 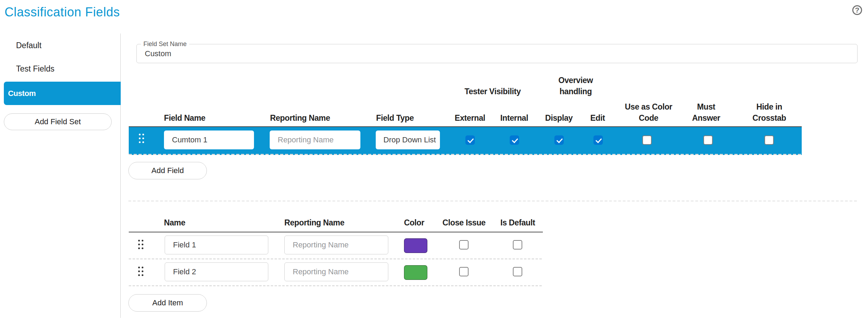 I want to click on sidebar-item-label: Test Fields, so click(x=35, y=69).